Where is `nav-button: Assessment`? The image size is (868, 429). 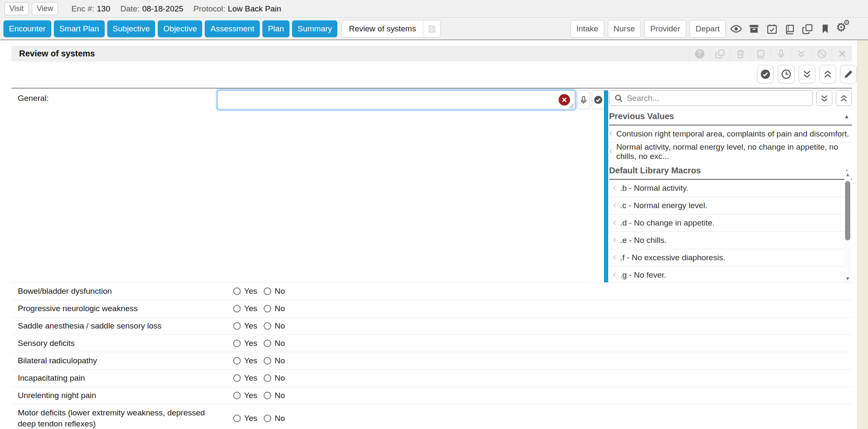 nav-button: Assessment is located at coordinates (232, 29).